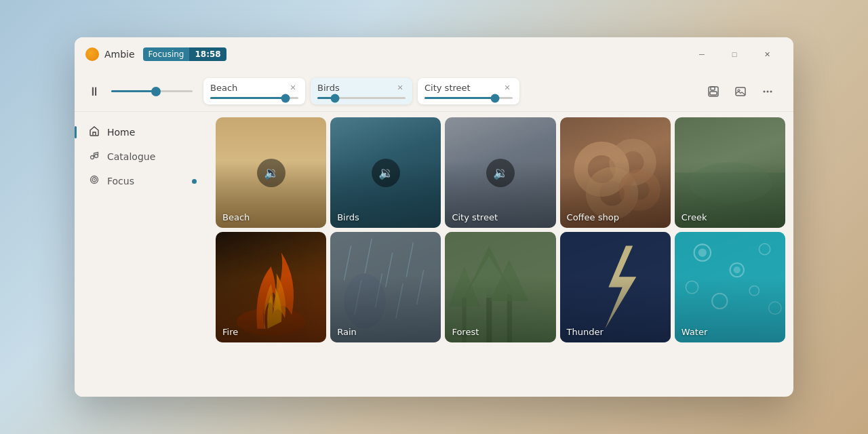  I want to click on sidebar: Home Catalogue, so click(142, 254).